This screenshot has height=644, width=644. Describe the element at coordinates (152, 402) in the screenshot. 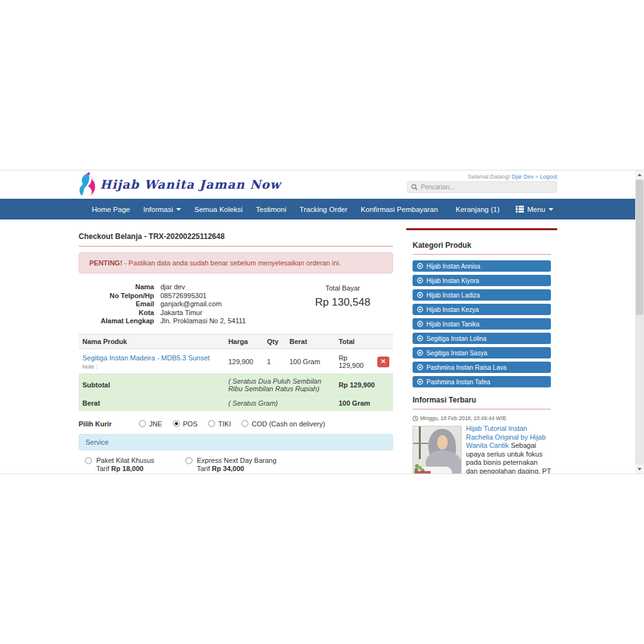

I see `berat-label: Berat` at that location.